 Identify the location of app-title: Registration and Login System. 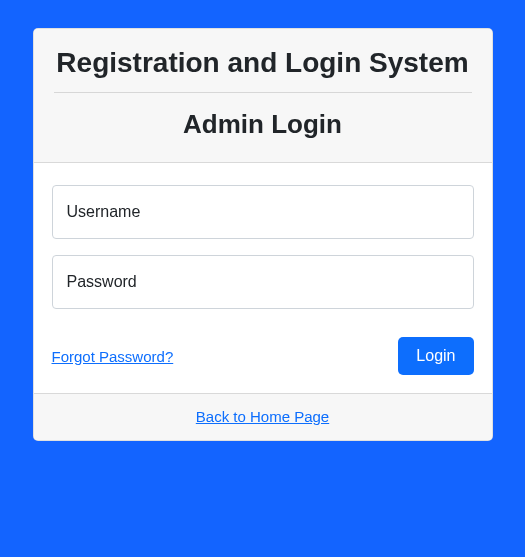
(263, 62).